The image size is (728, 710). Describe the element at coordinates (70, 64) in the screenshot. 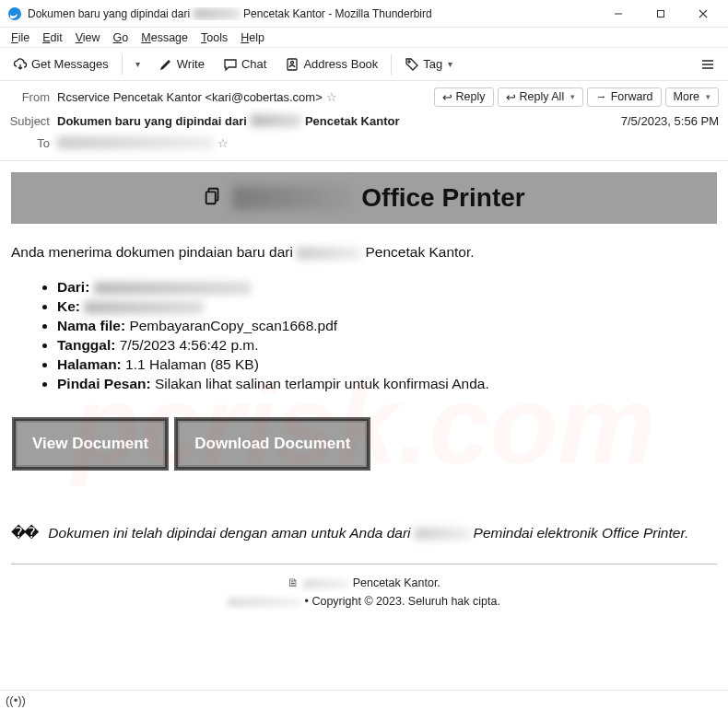

I see `get-messages-label: Get Messages` at that location.